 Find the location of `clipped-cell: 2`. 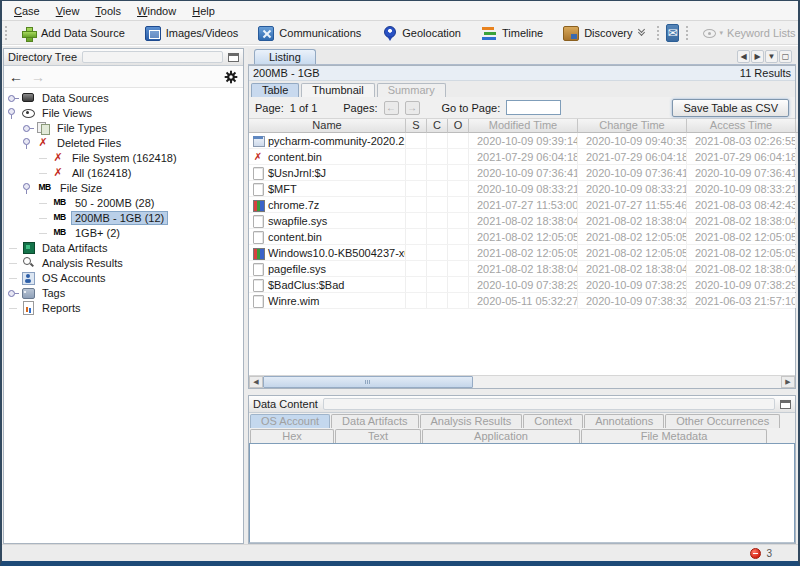

clipped-cell: 2 is located at coordinates (798, 188).